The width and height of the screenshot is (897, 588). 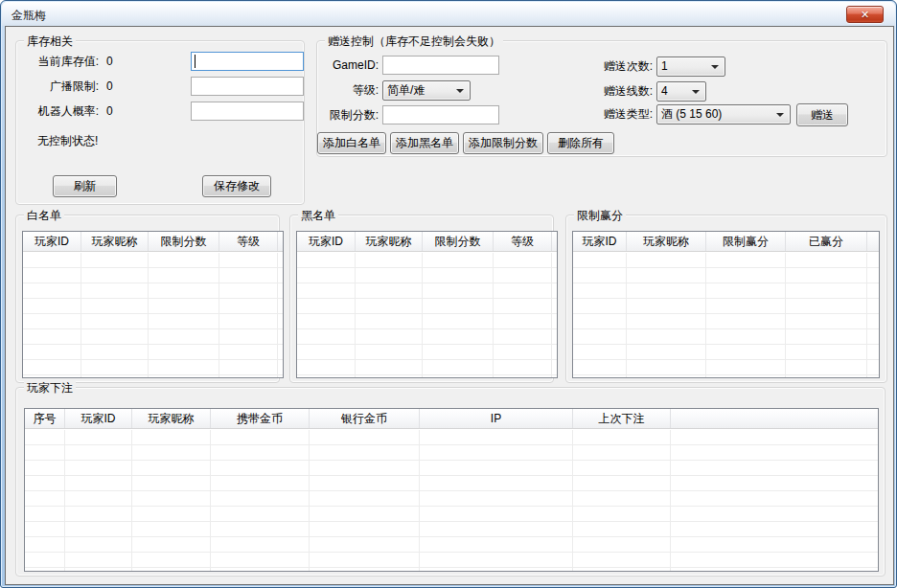 What do you see at coordinates (352, 144) in the screenshot?
I see `add-whitelist-button-label: 添加白名单` at bounding box center [352, 144].